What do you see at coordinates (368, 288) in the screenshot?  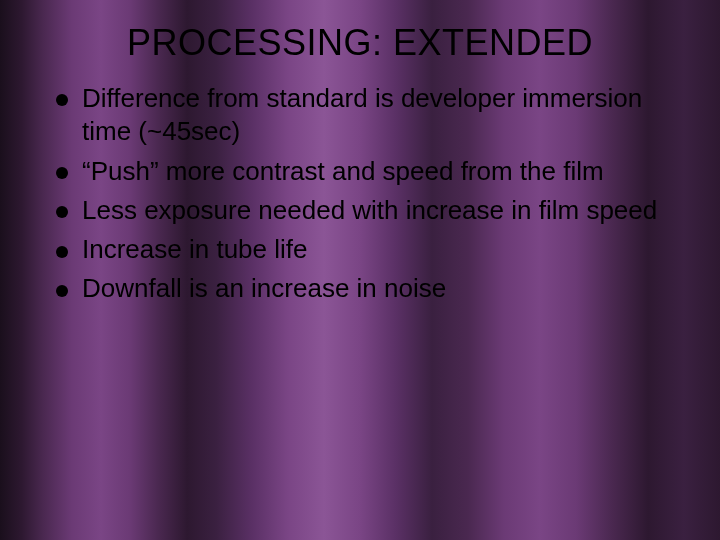 I see `list-item: Downfall is an increase in noise` at bounding box center [368, 288].